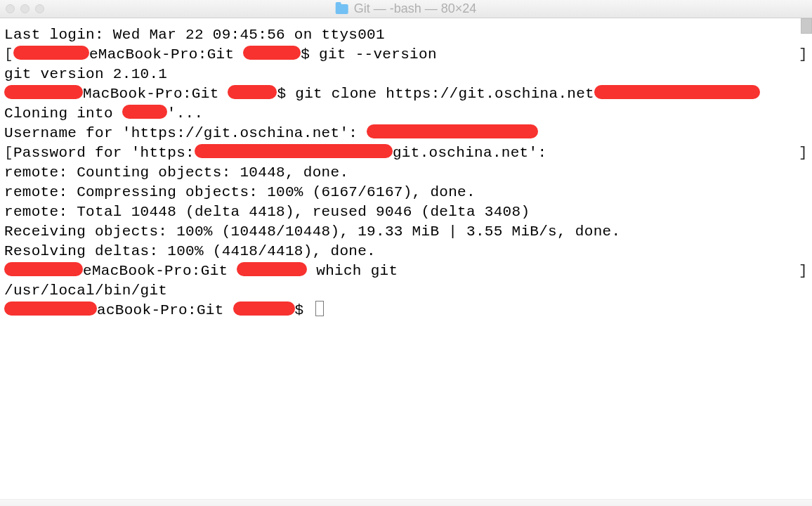 Image resolution: width=812 pixels, height=506 pixels. What do you see at coordinates (406, 74) in the screenshot?
I see `terminal-line: git version 2.10.1` at bounding box center [406, 74].